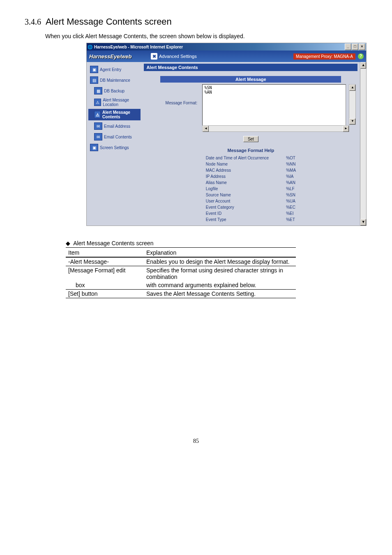 This screenshot has width=392, height=555. I want to click on minimize-button: _, so click(348, 47).